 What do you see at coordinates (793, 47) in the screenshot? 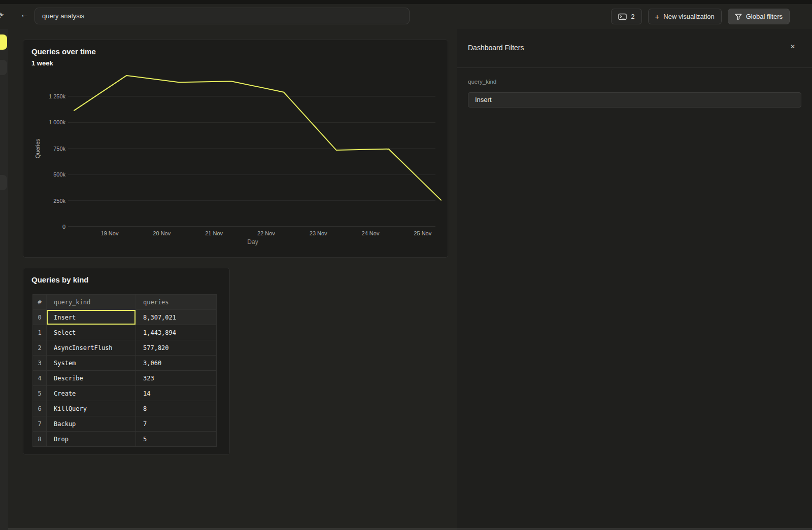
I see `close-icon: ✕` at bounding box center [793, 47].